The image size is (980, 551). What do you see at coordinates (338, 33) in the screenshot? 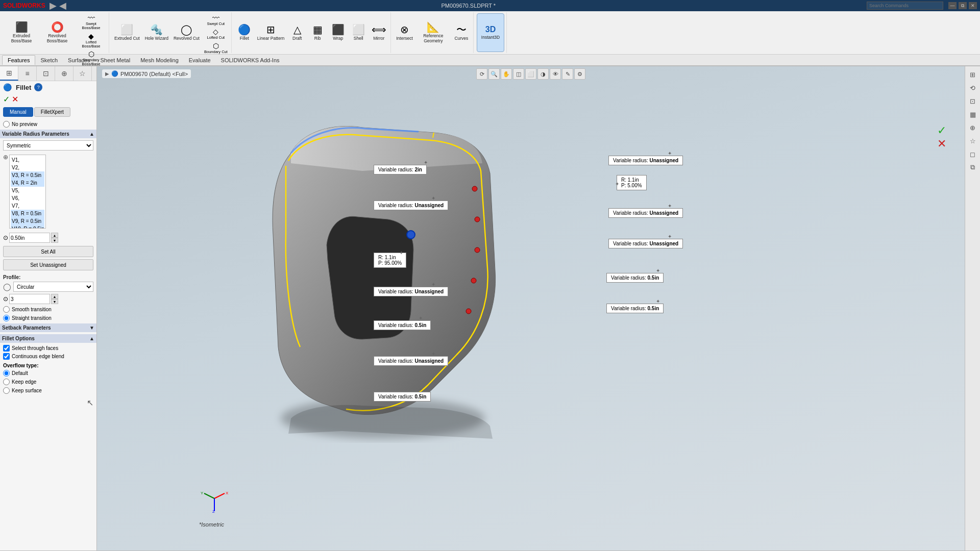
I see `wrap-button: ⬛ Wrap` at bounding box center [338, 33].